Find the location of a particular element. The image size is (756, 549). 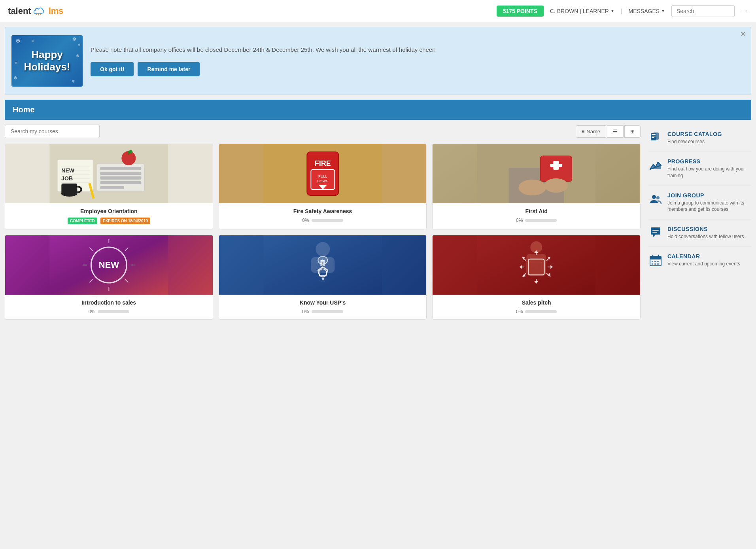

ok-got-it-button: Ok got it! is located at coordinates (112, 69).